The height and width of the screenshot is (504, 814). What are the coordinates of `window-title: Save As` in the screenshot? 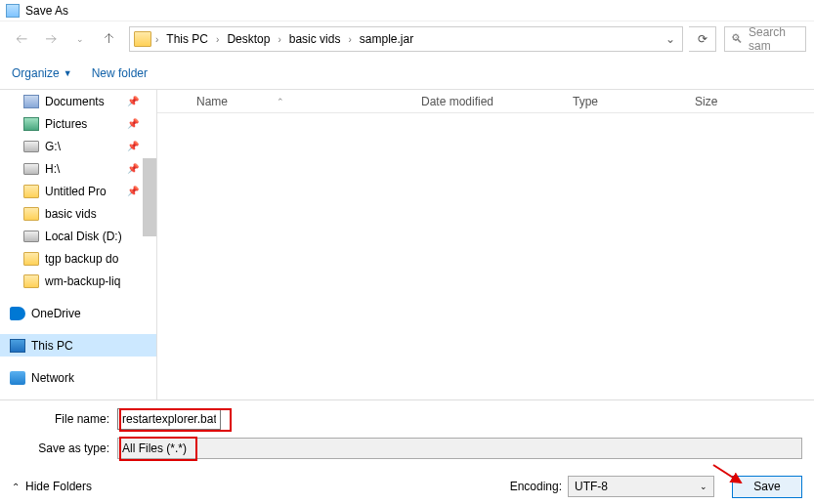 It's located at (47, 11).